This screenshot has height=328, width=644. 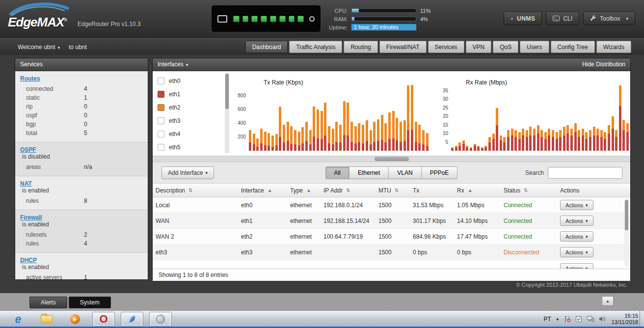 What do you see at coordinates (263, 191) in the screenshot?
I see `column-header-interface: Interface▲` at bounding box center [263, 191].